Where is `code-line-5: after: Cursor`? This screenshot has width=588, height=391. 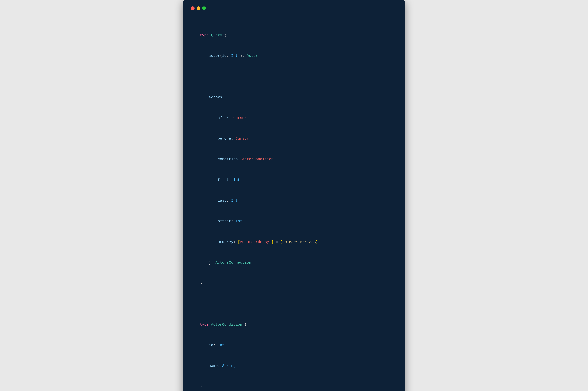
code-line-5: after: Cursor is located at coordinates (223, 118).